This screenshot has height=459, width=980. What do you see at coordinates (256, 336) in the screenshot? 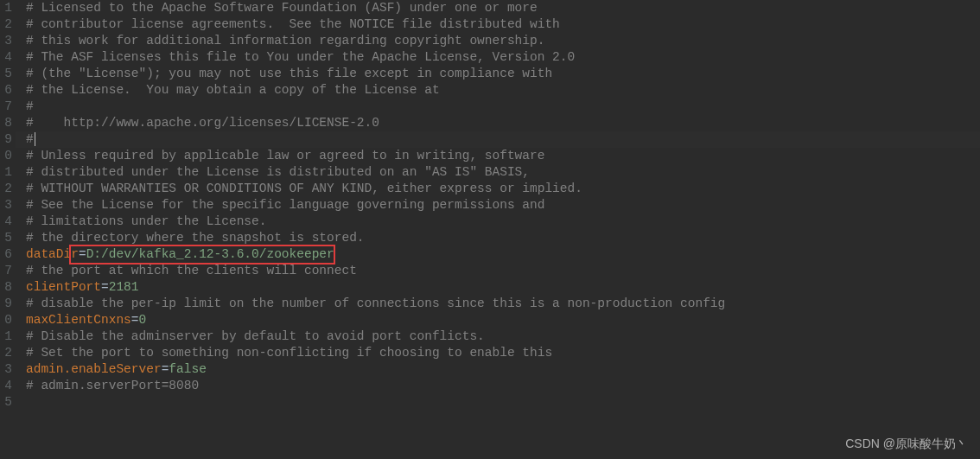
I see `comment-text: # Disable the adminserver by default to …` at bounding box center [256, 336].